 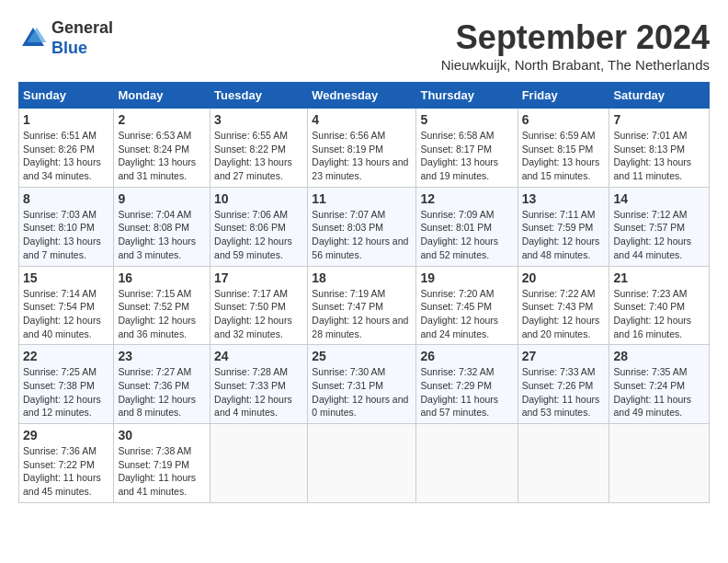 What do you see at coordinates (259, 199) in the screenshot?
I see `day-number: 10` at bounding box center [259, 199].